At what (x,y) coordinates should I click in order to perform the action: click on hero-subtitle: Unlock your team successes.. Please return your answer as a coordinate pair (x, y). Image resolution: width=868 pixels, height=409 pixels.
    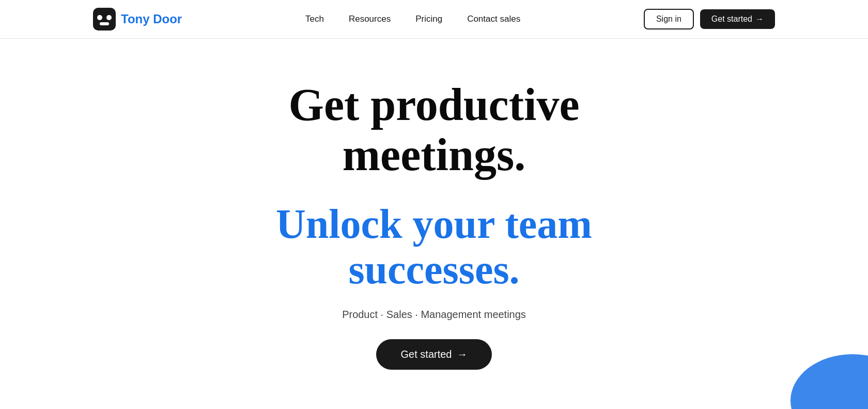
    Looking at the image, I should click on (434, 247).